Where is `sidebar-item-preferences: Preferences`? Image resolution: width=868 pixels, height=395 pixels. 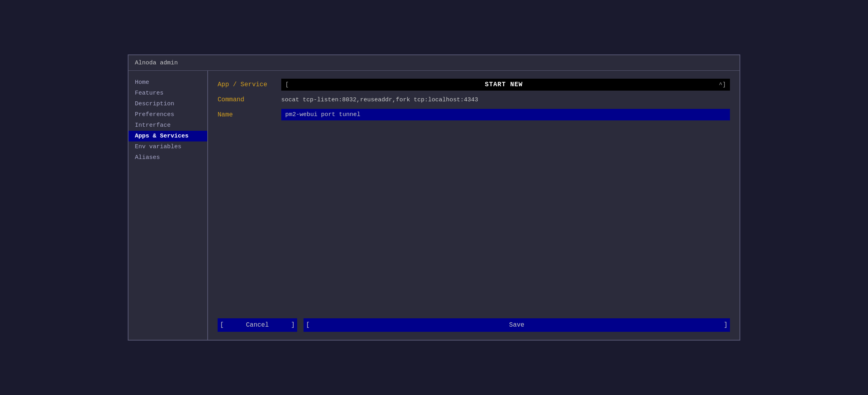
sidebar-item-preferences: Preferences is located at coordinates (168, 114).